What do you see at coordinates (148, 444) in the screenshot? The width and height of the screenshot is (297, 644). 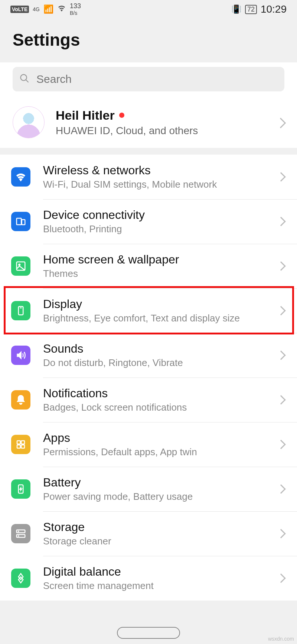 I see `settings-item-apps: AppsPermissions, Default apps, App twin` at bounding box center [148, 444].